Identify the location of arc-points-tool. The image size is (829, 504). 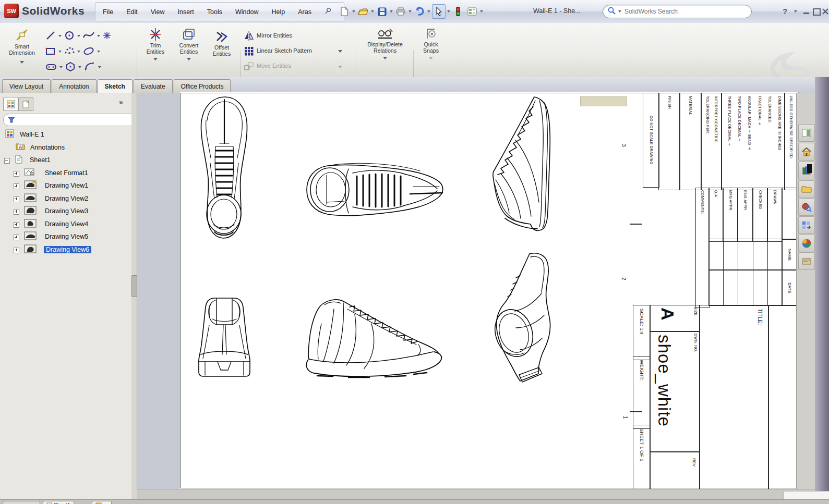
(69, 52).